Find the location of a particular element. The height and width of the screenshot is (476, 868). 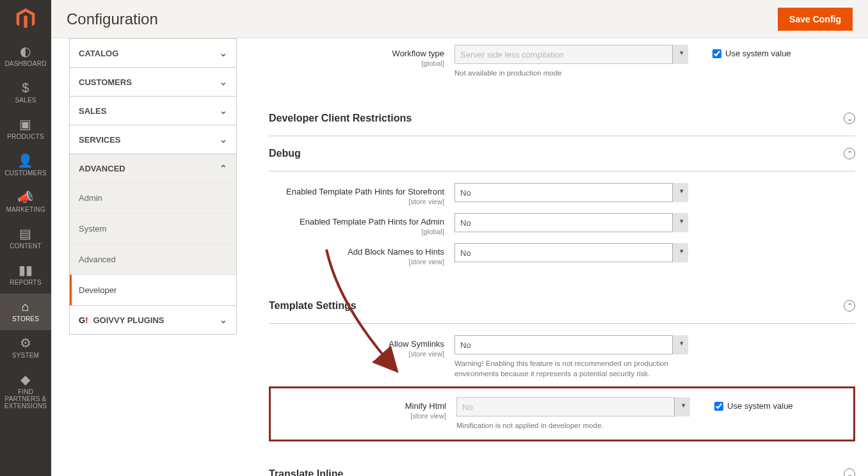

workflow-note: Not available in production mode is located at coordinates (571, 73).